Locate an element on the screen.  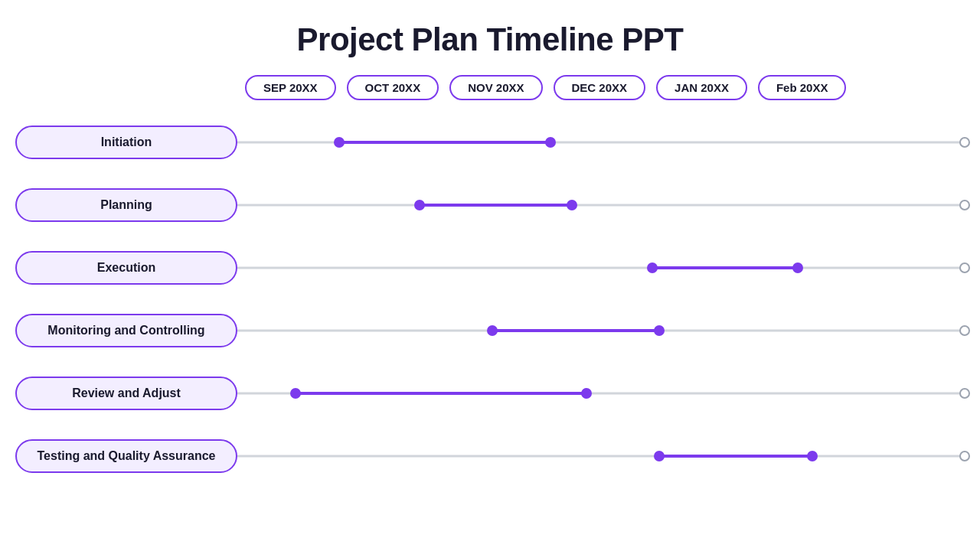
end-circle-planning is located at coordinates (965, 205).